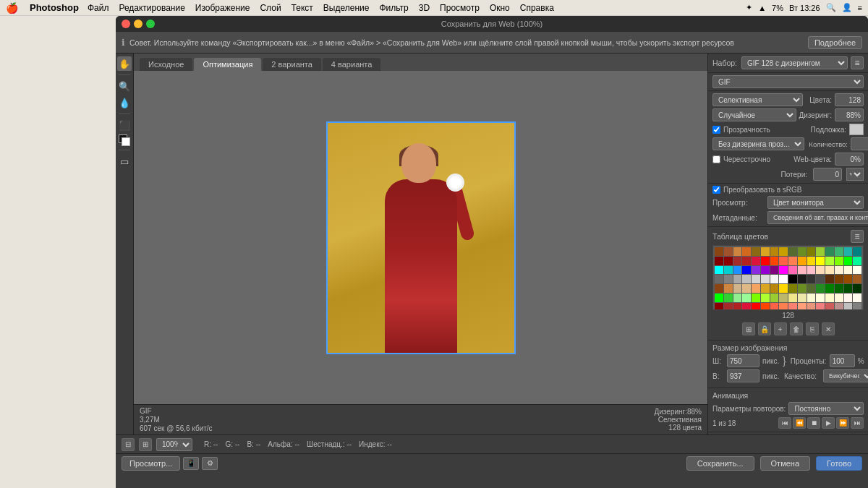  What do you see at coordinates (346, 8) in the screenshot?
I see `menu-select: Выделение` at bounding box center [346, 8].